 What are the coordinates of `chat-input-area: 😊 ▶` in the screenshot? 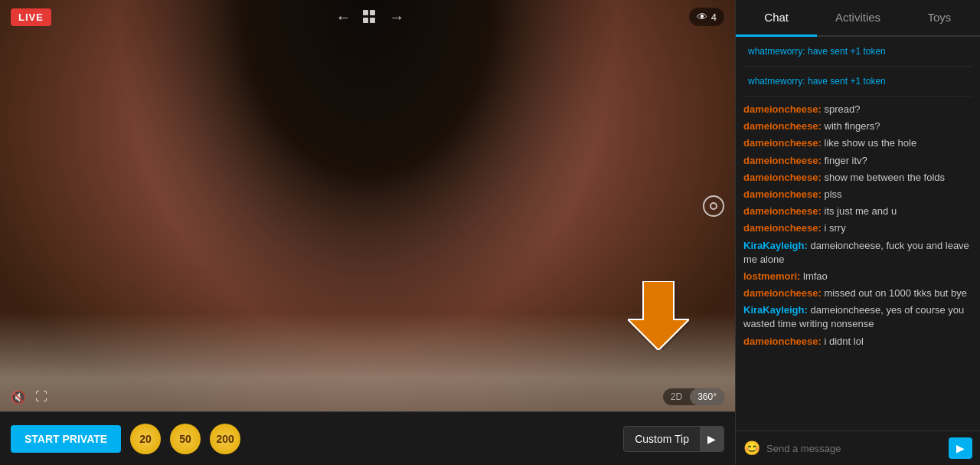 It's located at (858, 447).